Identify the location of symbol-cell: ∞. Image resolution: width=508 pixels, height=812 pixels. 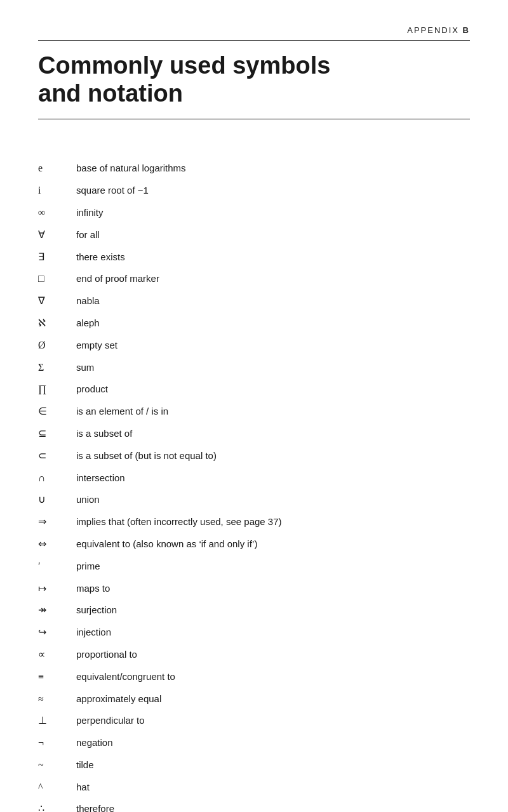
(57, 213).